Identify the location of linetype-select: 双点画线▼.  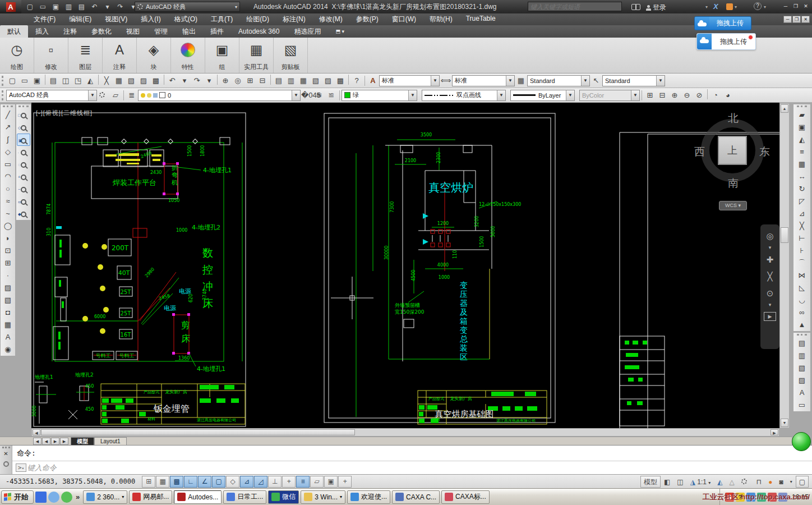
(464, 95).